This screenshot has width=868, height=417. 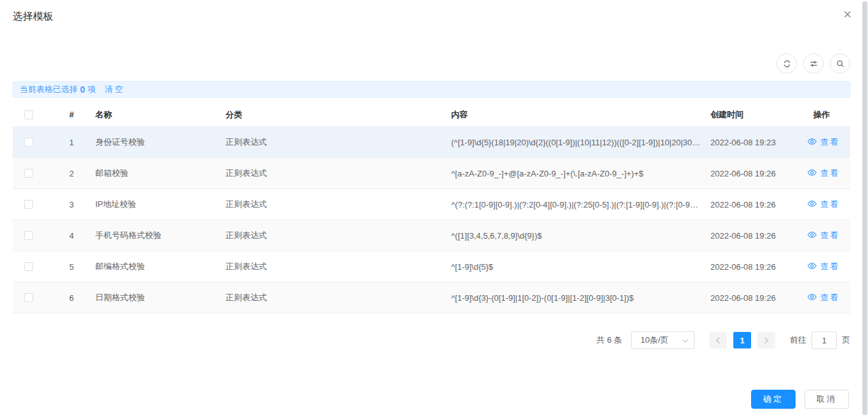 I want to click on goto-page-input, so click(x=824, y=340).